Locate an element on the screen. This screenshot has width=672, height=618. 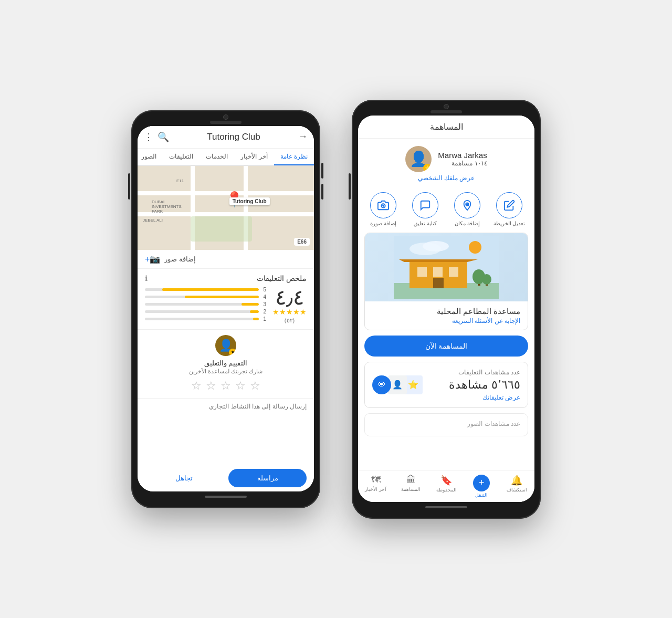
bar-row-1: 1 is located at coordinates (206, 319).